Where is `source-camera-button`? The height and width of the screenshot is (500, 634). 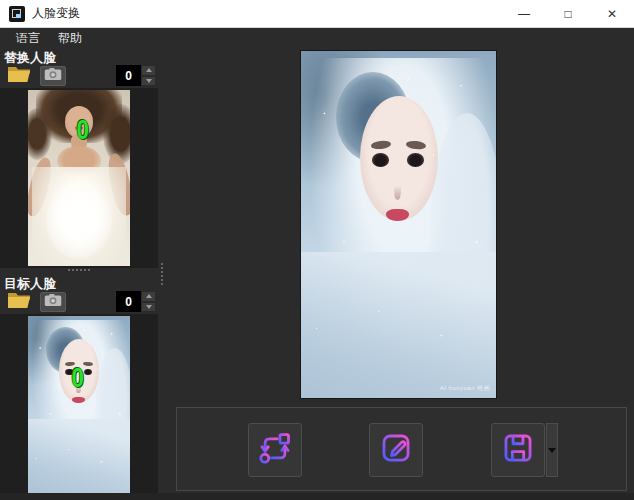
source-camera-button is located at coordinates (53, 76).